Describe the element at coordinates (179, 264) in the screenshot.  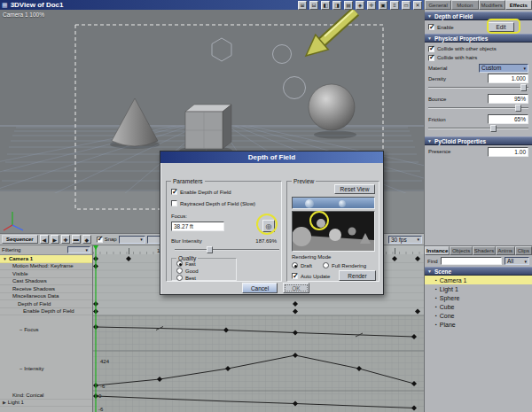
I see `fast-radio` at that location.